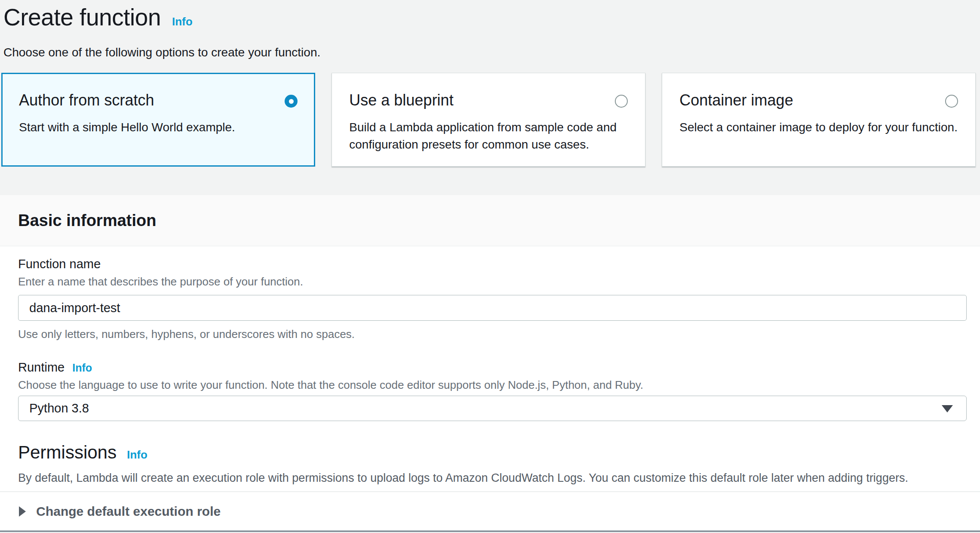  What do you see at coordinates (82, 368) in the screenshot?
I see `runtime-info-link: Info` at bounding box center [82, 368].